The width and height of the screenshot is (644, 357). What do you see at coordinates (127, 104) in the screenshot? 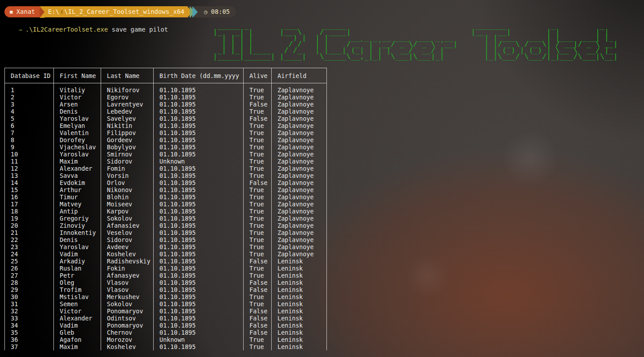
I see `table-cell: Lavrentyev` at bounding box center [127, 104].